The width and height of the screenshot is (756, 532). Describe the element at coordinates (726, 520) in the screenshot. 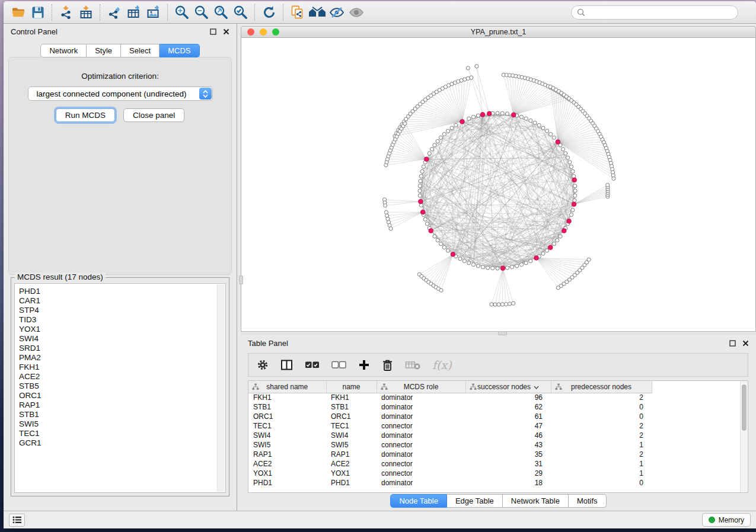

I see `memory-button: Memory` at that location.